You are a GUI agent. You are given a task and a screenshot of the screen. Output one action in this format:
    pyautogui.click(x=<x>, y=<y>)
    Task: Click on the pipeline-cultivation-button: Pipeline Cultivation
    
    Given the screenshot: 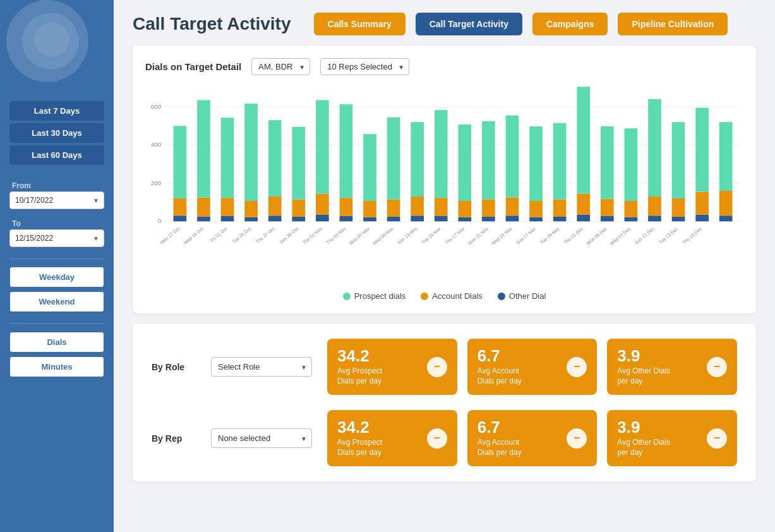 What is the action you would take?
    pyautogui.click(x=673, y=24)
    